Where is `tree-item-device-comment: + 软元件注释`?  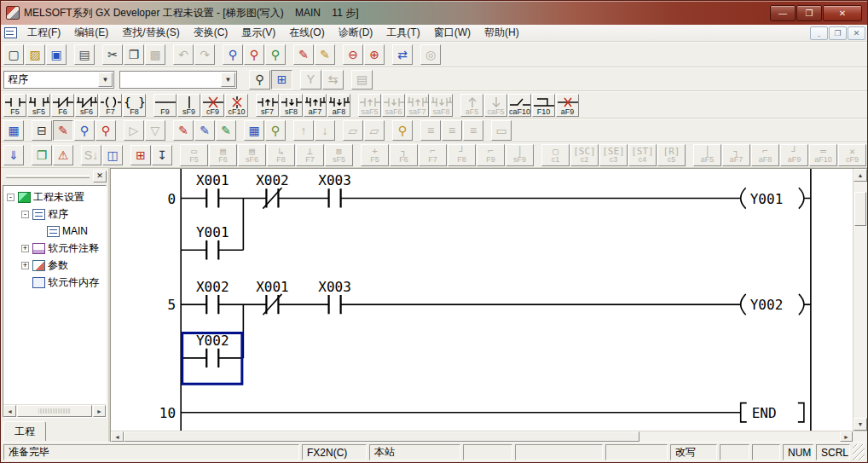 tree-item-device-comment: + 软元件注释 is located at coordinates (55, 248).